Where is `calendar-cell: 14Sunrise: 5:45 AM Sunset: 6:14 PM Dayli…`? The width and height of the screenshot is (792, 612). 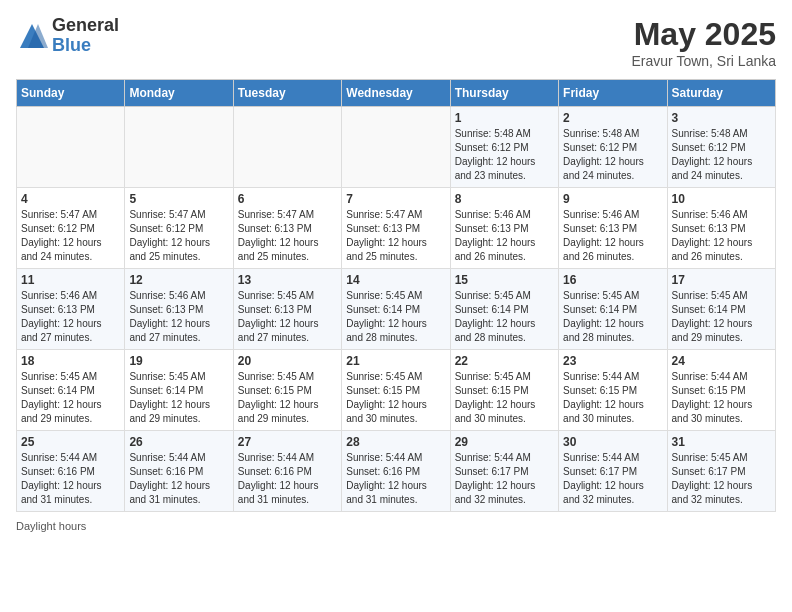 calendar-cell: 14Sunrise: 5:45 AM Sunset: 6:14 PM Dayli… is located at coordinates (396, 310).